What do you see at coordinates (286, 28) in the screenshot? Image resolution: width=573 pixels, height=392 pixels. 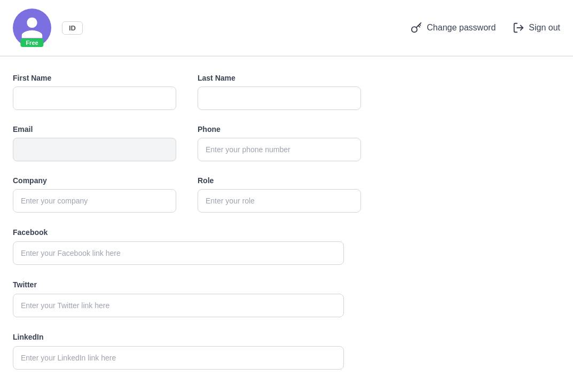 I see `header: Free ID Change password Sign out` at bounding box center [286, 28].